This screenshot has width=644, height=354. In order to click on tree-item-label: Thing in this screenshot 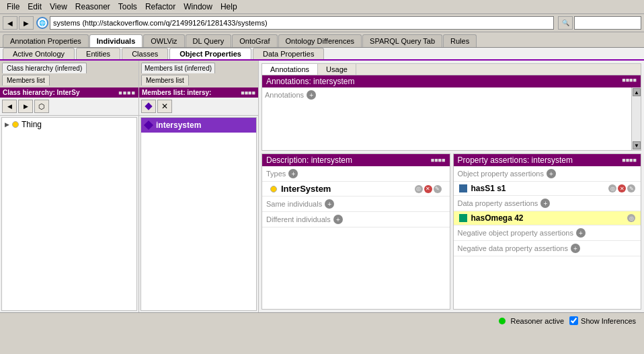, I will do `click(32, 125)`.